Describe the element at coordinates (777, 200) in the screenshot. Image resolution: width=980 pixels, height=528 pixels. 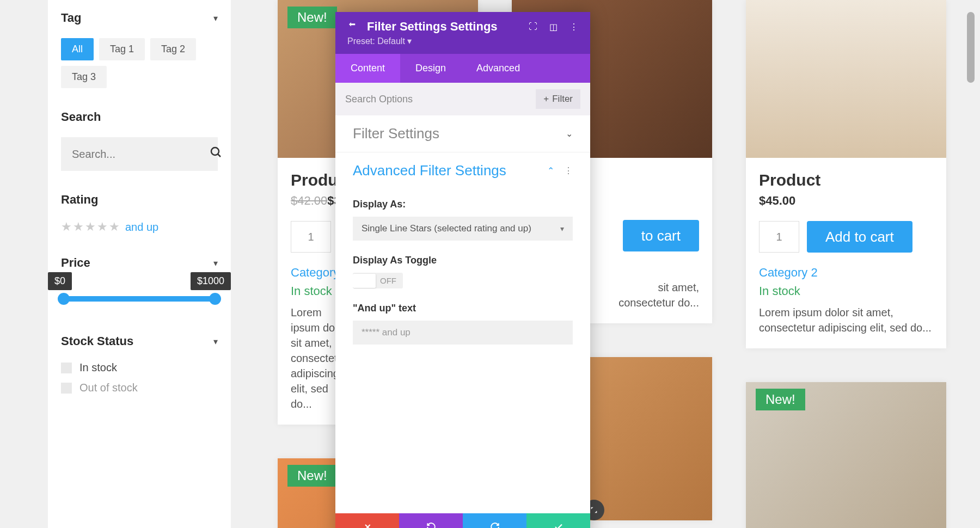
I see `product-price: $45.00` at that location.